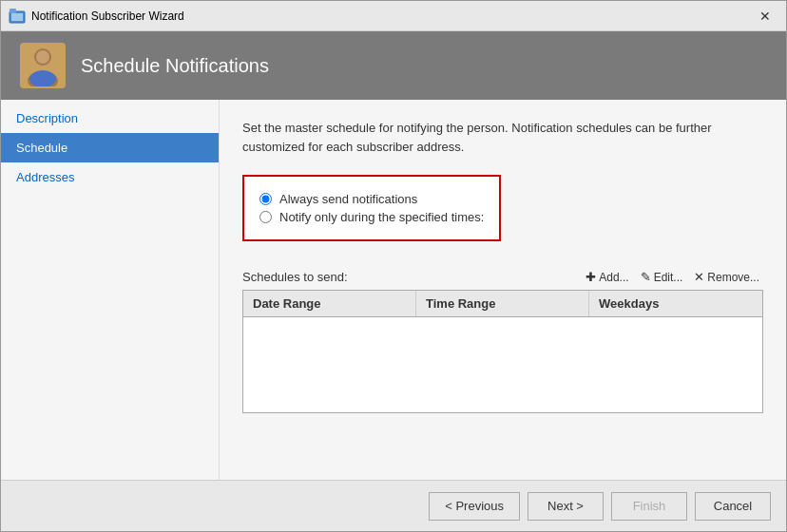 The image size is (787, 532). I want to click on schedules-label: Schedules to send:, so click(295, 277).